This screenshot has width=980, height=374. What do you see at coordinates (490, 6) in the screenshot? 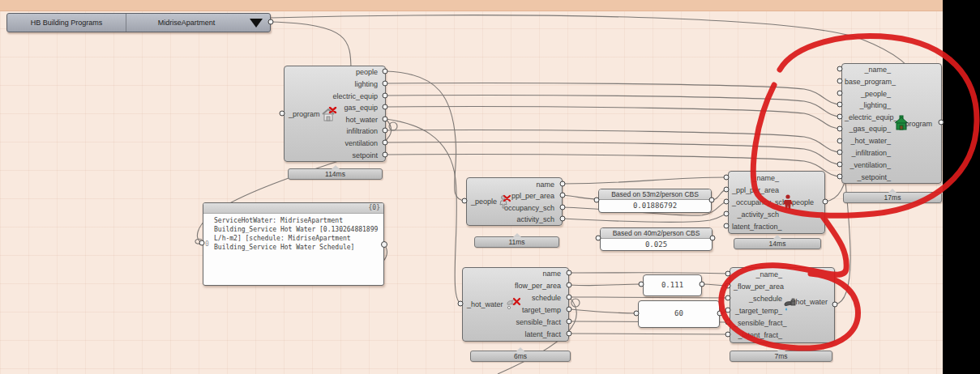
I see `canvas-top-edge` at bounding box center [490, 6].